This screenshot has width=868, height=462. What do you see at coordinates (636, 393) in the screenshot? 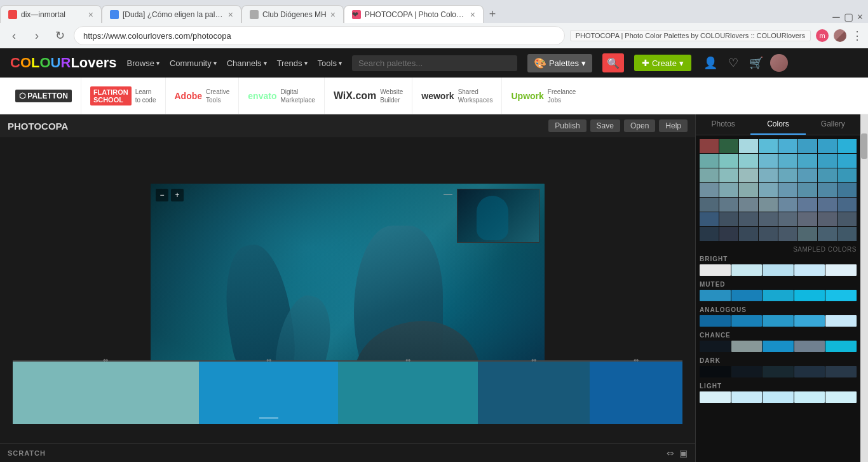
I see `palette-swatch-5: ⇔` at bounding box center [636, 393].